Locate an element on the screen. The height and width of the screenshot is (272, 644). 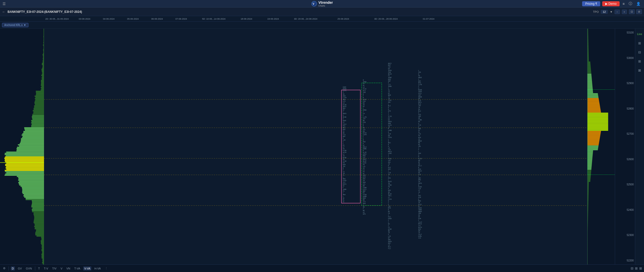
tpo-plus-button: + is located at coordinates (624, 12).